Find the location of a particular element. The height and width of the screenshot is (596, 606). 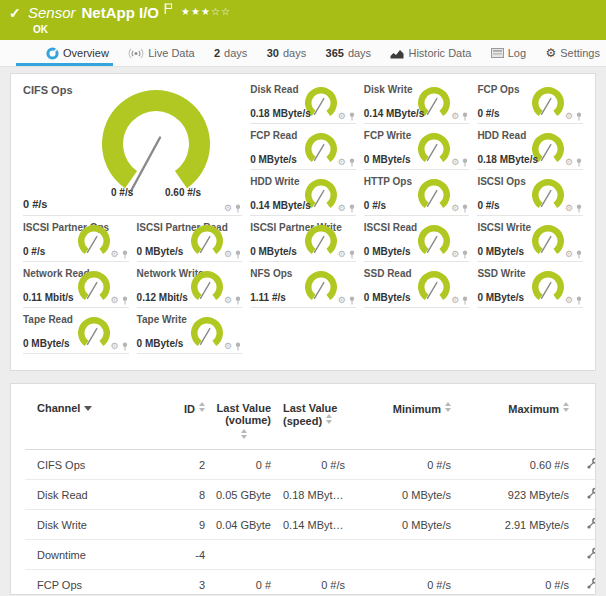

gauge-tile: HDD Read 0.18 MByte/s ⚙ is located at coordinates (530, 148).